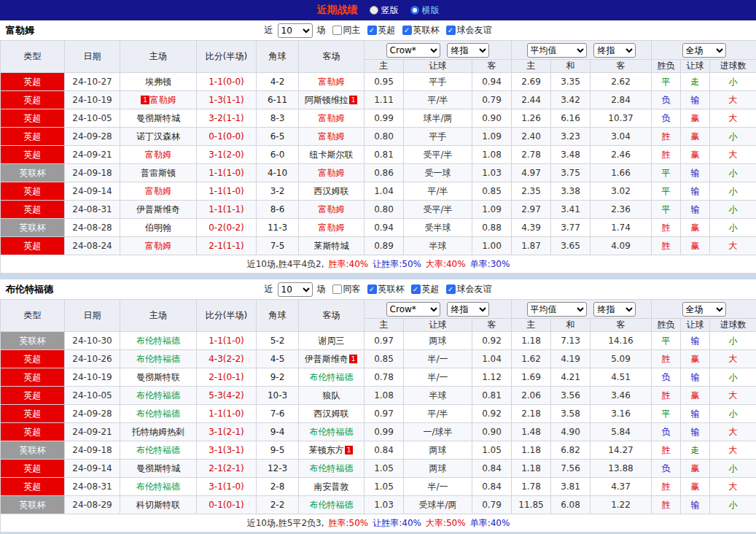  Describe the element at coordinates (327, 450) in the screenshot. I see `team-name: 莱顿东方` at that location.